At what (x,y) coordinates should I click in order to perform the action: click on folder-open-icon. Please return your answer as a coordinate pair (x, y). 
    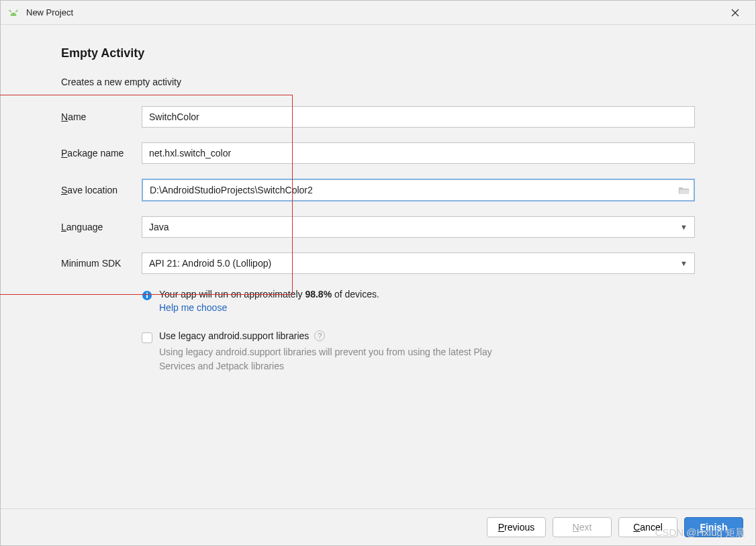
    Looking at the image, I should click on (684, 191).